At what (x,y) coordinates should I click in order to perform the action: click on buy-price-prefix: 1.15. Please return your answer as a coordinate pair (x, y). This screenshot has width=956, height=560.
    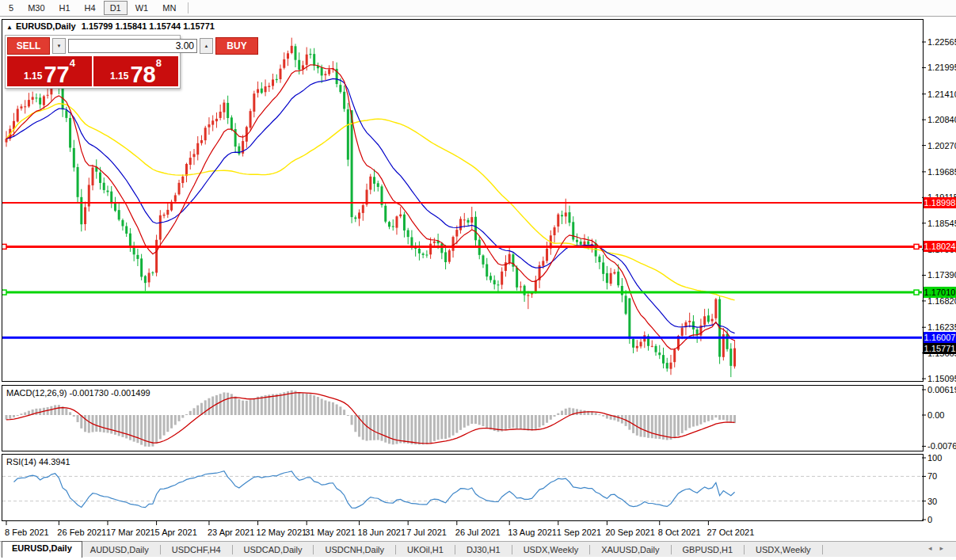
    Looking at the image, I should click on (119, 76).